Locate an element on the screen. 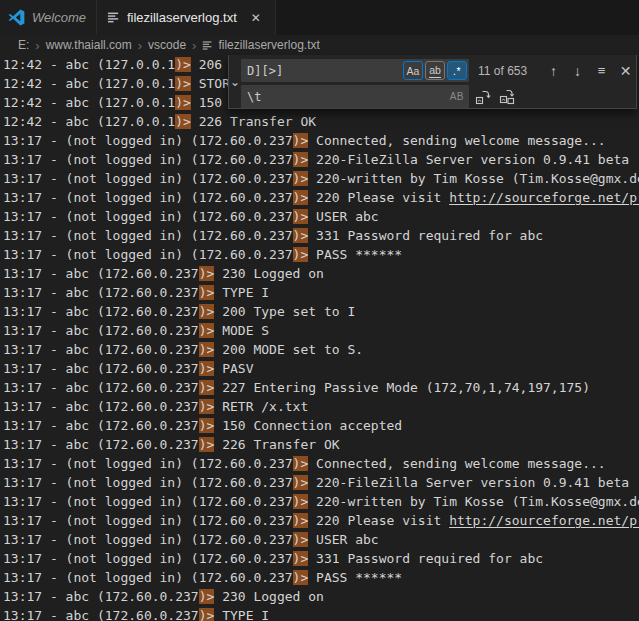 The image size is (639, 621). log-line-text: 226 Transfer OK is located at coordinates (276, 444).